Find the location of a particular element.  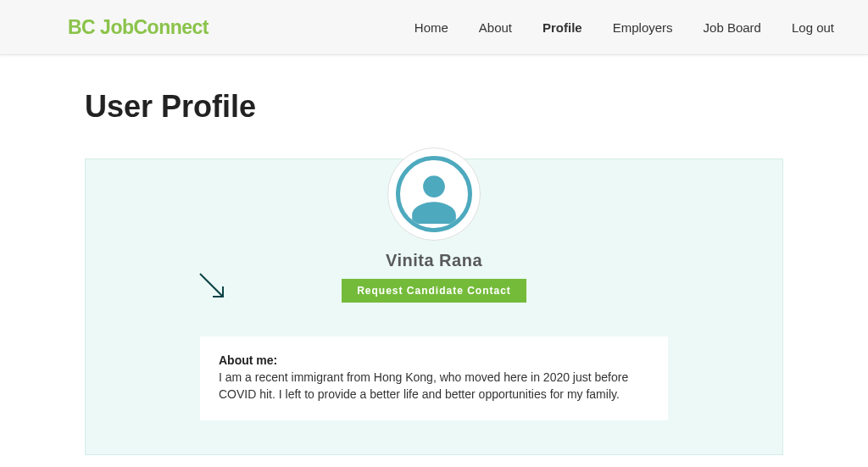

about-text: I am a recent immigrant from Hong Kong, … is located at coordinates (434, 386).